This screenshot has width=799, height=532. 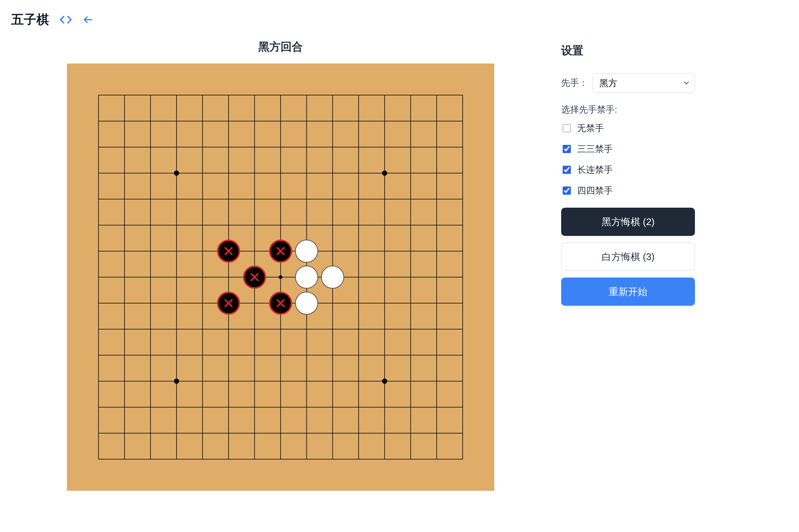 I want to click on rule-checkbox-row: 三三禁手, so click(x=628, y=149).